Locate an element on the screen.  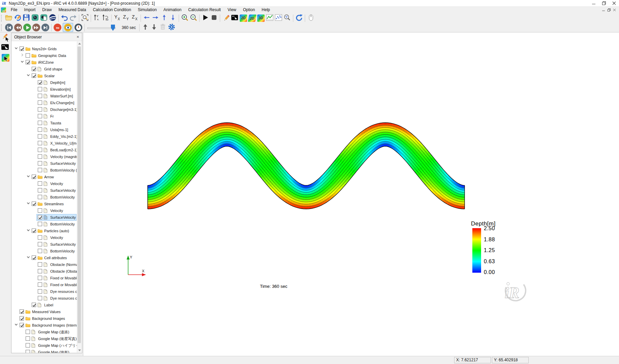
menu-calculation-result: Calculation Result is located at coordinates (204, 10).